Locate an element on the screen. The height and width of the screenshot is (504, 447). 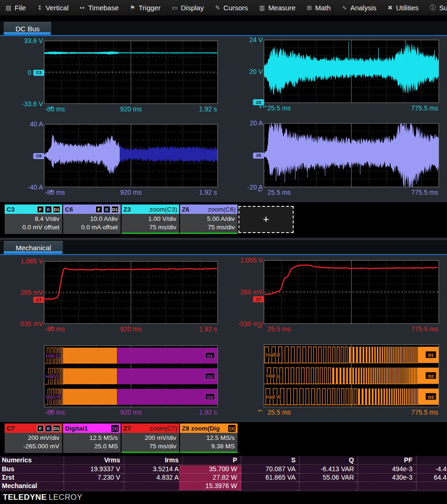
numerics-row-σrst: Σrst7.230 V4.832 A27.82 W61.865 VA55.06 … is located at coordinates (224, 478).